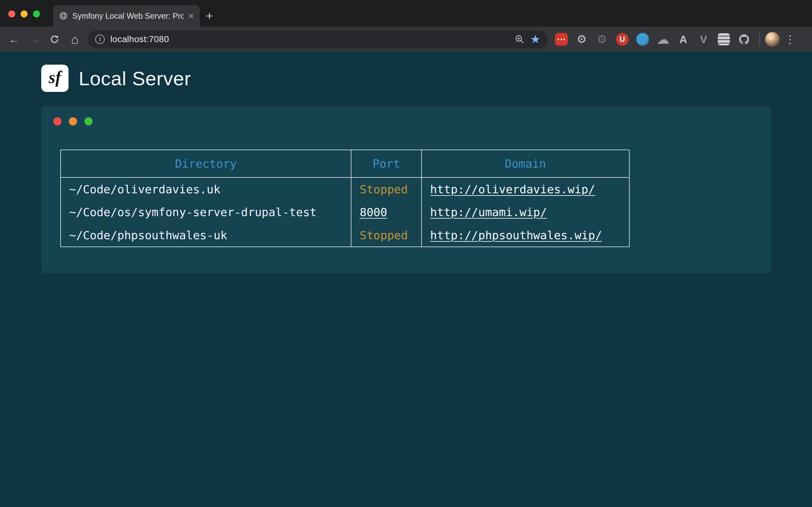 The height and width of the screenshot is (507, 812). I want to click on page-title: Local Server, so click(135, 78).